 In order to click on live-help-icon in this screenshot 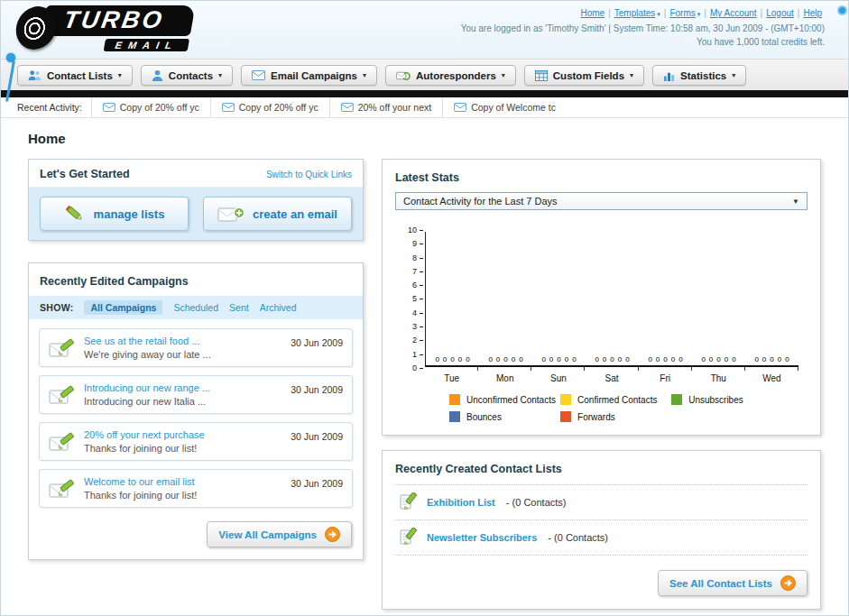, I will do `click(843, 11)`.